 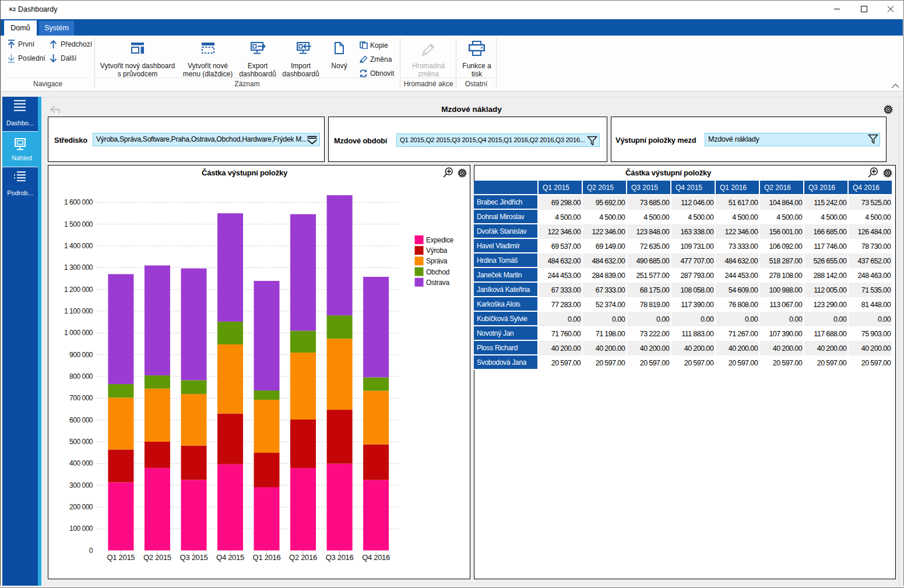 What do you see at coordinates (340, 557) in the screenshot?
I see `svg-text: Q3 2016` at bounding box center [340, 557].